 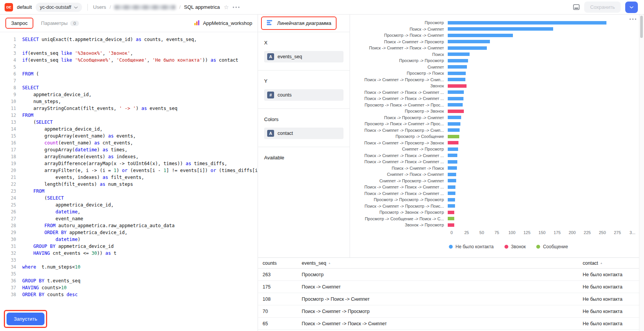 I want to click on chart-row: Просмотр -> Звонок -> Просмотр, so click(x=497, y=212).